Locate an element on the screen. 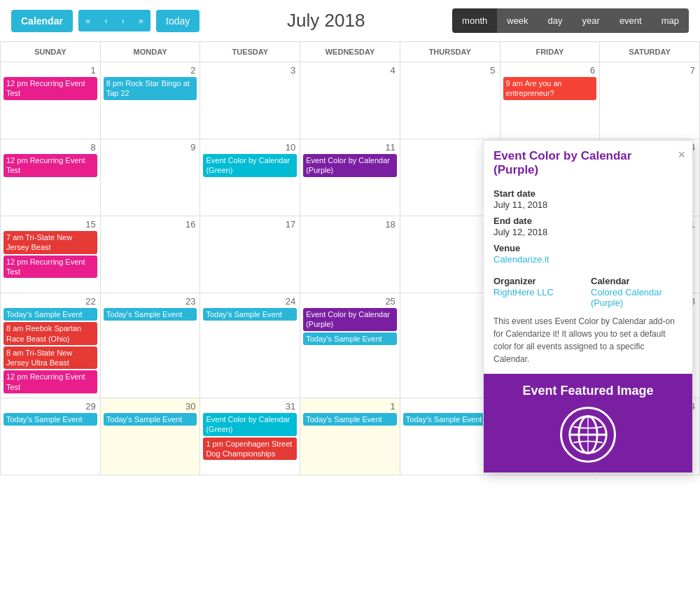 The height and width of the screenshot is (595, 700). popup-title-bar: Event Color by Calendar (Purple) × is located at coordinates (588, 162).